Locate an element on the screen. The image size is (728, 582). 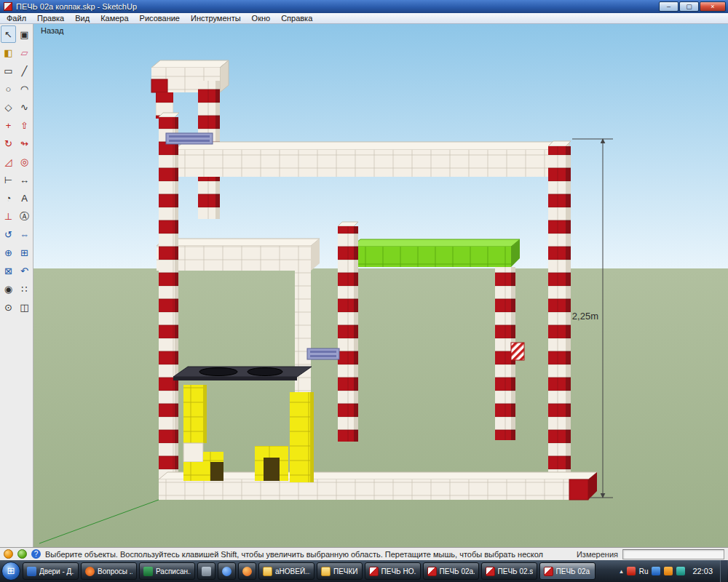
language-indicator: Ru is located at coordinates (644, 572).